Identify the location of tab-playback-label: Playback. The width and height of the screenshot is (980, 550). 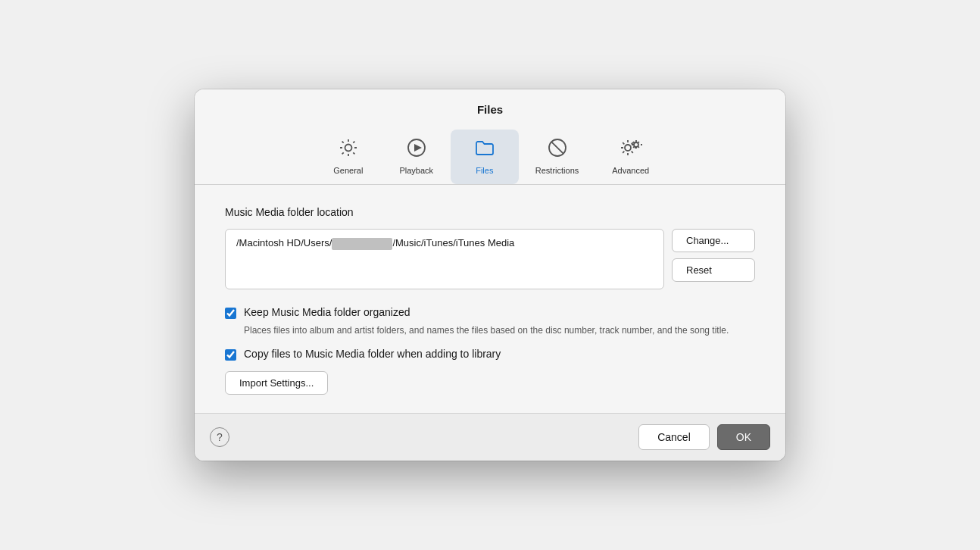
(417, 170).